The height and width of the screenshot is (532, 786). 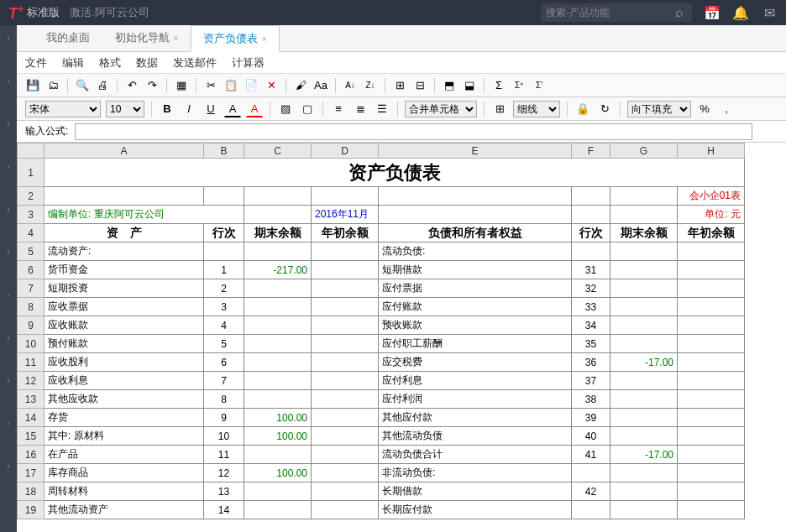 I want to click on close-icon: ×, so click(x=264, y=39).